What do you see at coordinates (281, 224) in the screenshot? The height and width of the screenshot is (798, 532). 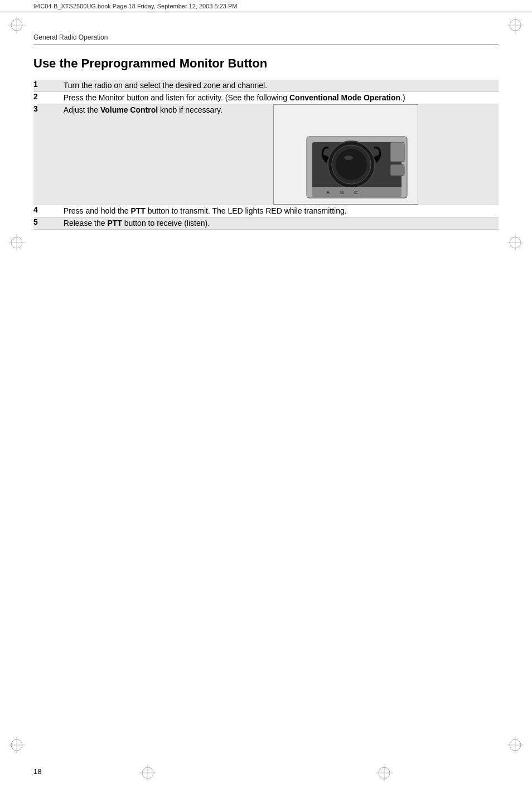 I see `step-content-5: Release the PTT button to receive (liste…` at bounding box center [281, 224].